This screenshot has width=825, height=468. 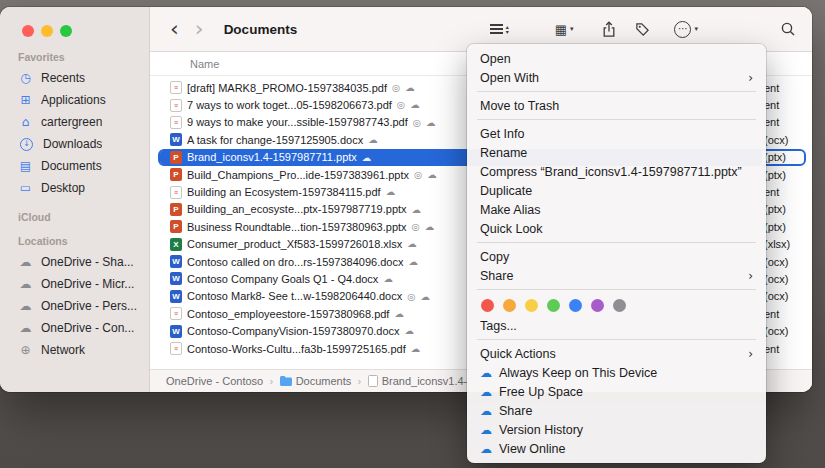 I want to click on tags-button, so click(x=642, y=30).